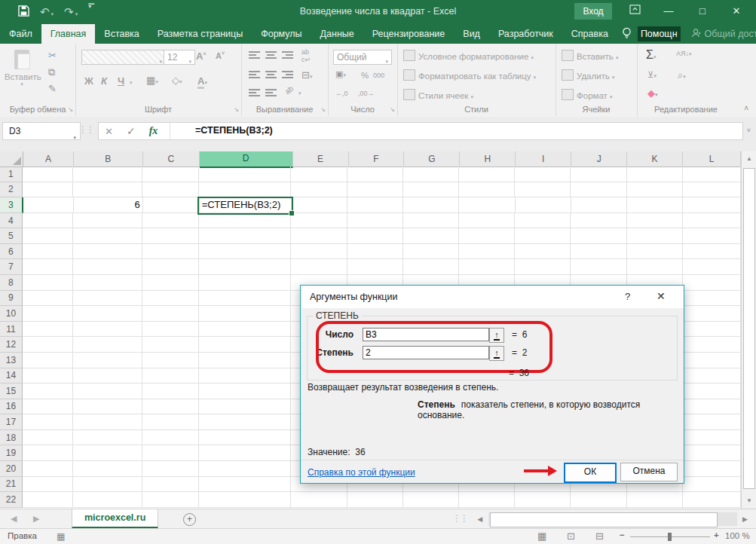 The width and height of the screenshot is (756, 544). Describe the element at coordinates (121, 34) in the screenshot. I see `tab-вставка: Вставка` at that location.